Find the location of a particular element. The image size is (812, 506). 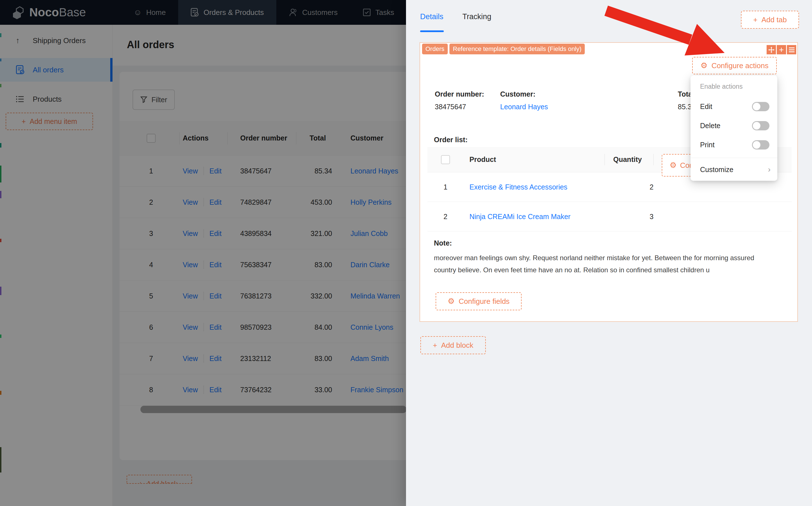

chevron-right-icon: › is located at coordinates (769, 169).